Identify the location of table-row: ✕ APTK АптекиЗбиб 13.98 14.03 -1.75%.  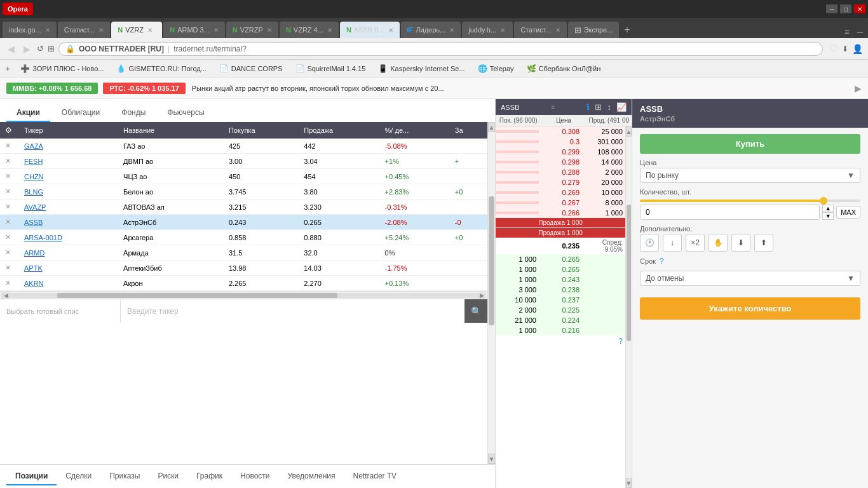
(244, 268).